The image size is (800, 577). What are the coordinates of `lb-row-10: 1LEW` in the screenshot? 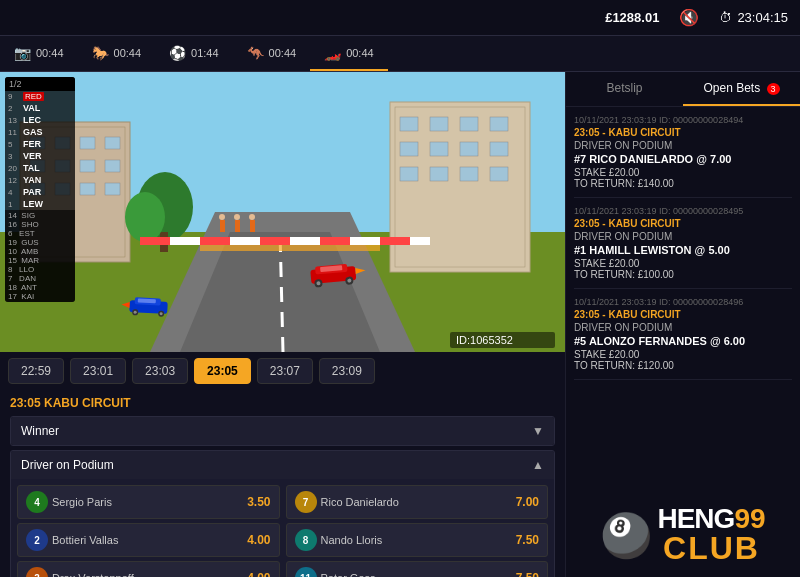 It's located at (40, 204).